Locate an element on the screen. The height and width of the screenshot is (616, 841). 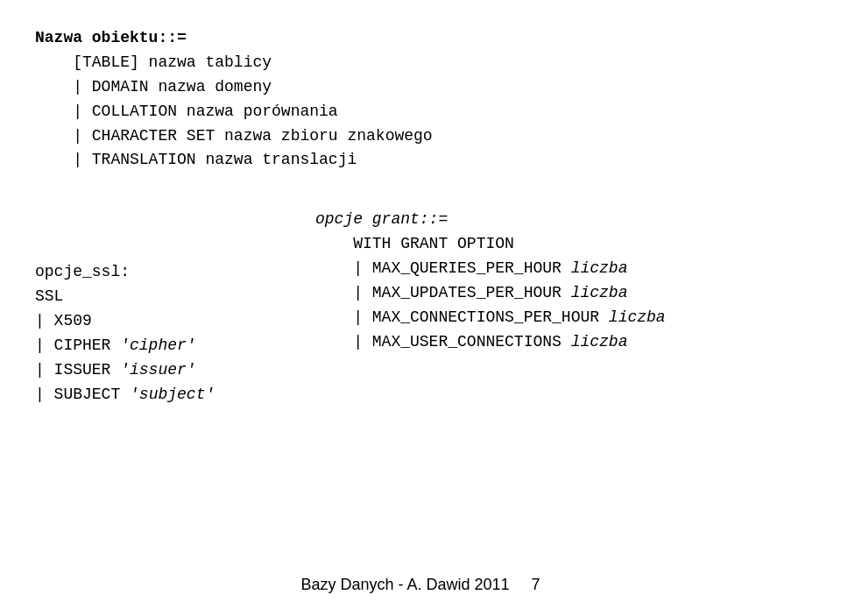
max-connections-line: | MAX_CONNECTIONS_PER_HOUR liczba is located at coordinates (491, 318).